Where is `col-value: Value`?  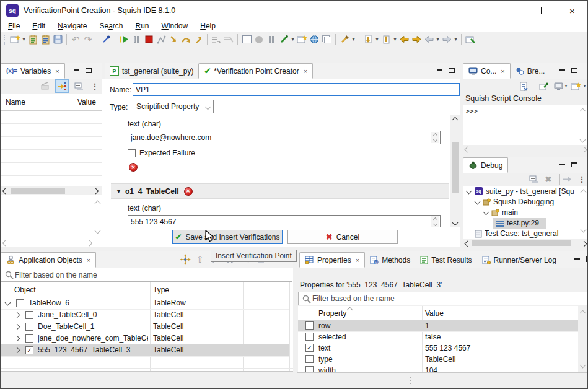
col-value: Value is located at coordinates (434, 313).